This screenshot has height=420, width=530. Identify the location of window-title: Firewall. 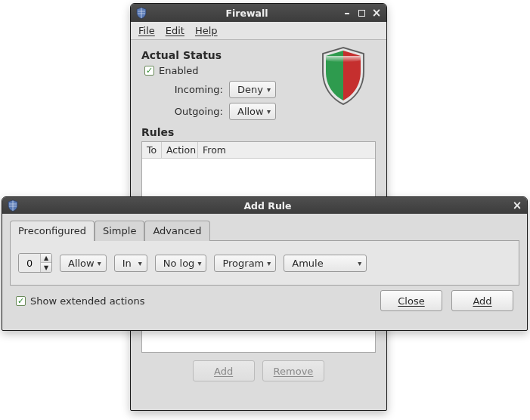
(246, 14).